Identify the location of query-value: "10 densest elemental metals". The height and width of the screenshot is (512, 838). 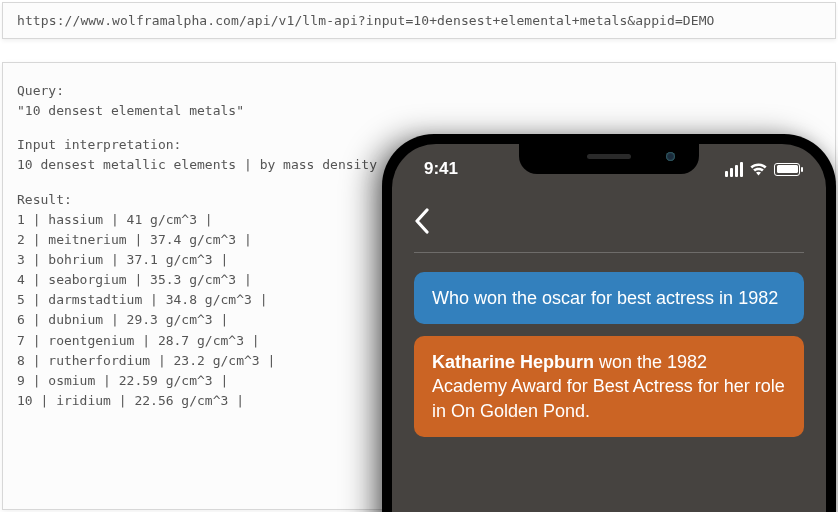
(419, 111).